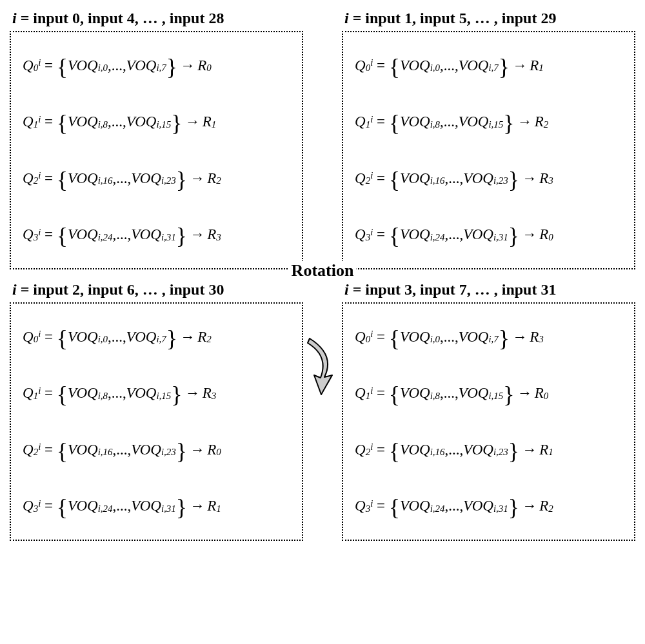  Describe the element at coordinates (322, 366) in the screenshot. I see `rotation-arrow-icon` at that location.